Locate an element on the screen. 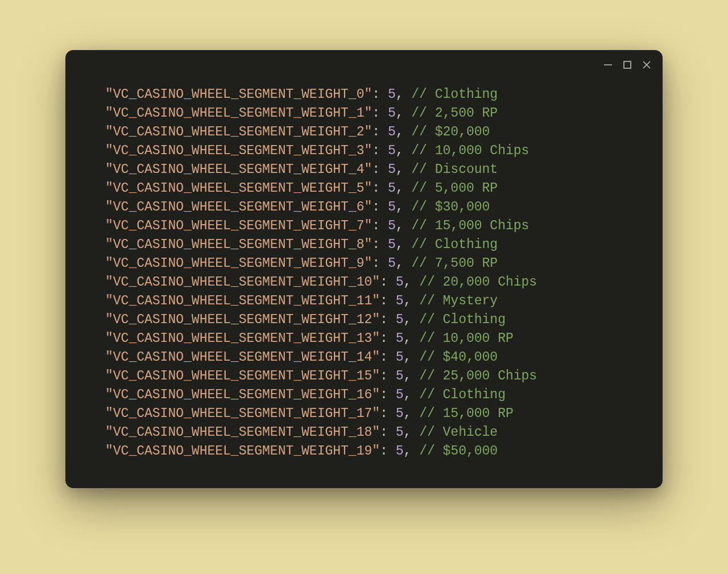 Image resolution: width=728 pixels, height=574 pixels. minimize-icon is located at coordinates (608, 65).